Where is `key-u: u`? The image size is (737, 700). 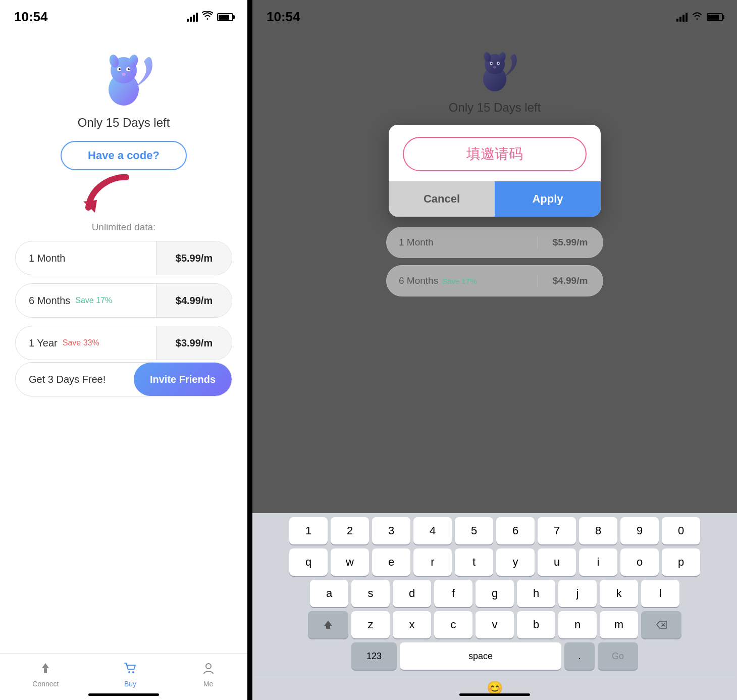
key-u: u is located at coordinates (557, 562).